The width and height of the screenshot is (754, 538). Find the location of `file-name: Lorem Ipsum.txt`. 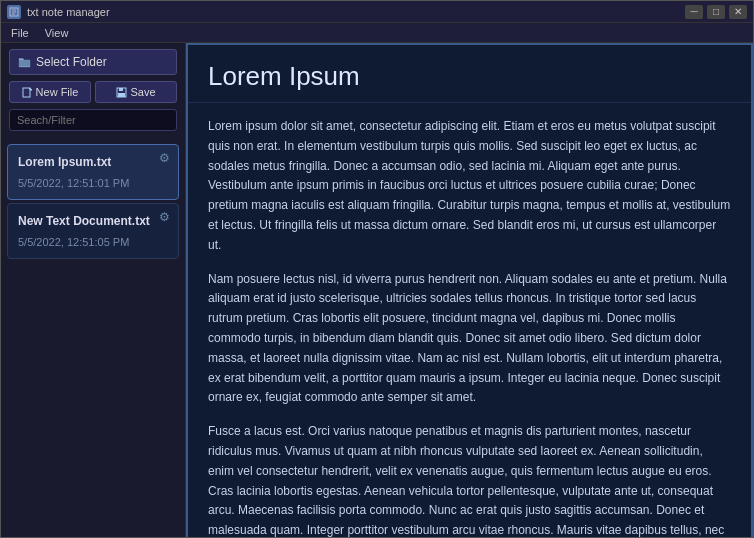

file-name: Lorem Ipsum.txt is located at coordinates (93, 162).